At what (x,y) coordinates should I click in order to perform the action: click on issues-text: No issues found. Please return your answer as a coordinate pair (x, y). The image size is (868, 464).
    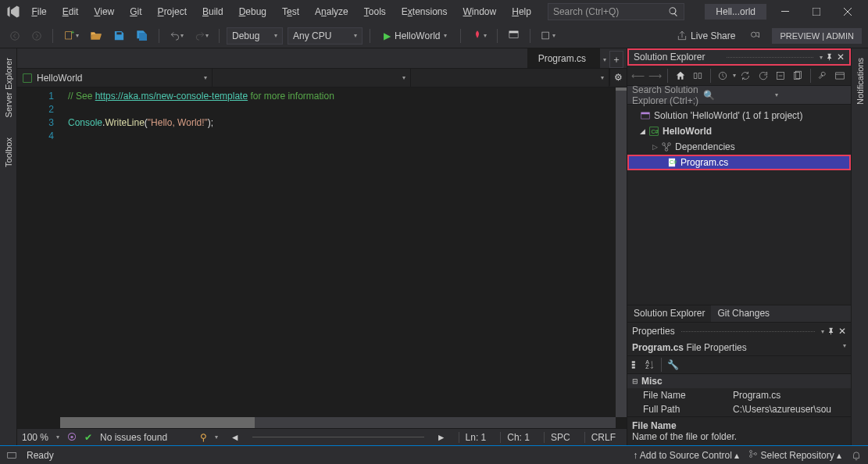
    Looking at the image, I should click on (134, 437).